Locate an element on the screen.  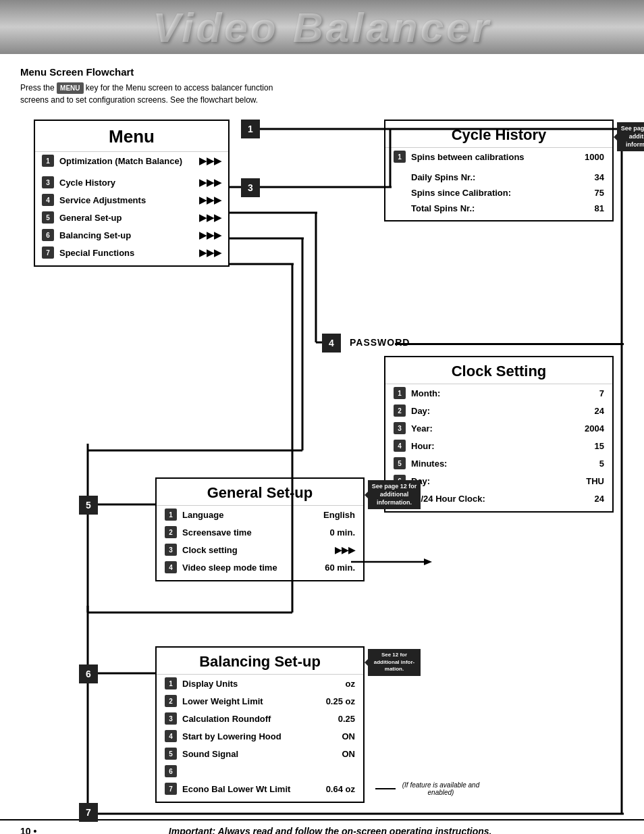
cycle-value-total: 81 is located at coordinates (599, 208).